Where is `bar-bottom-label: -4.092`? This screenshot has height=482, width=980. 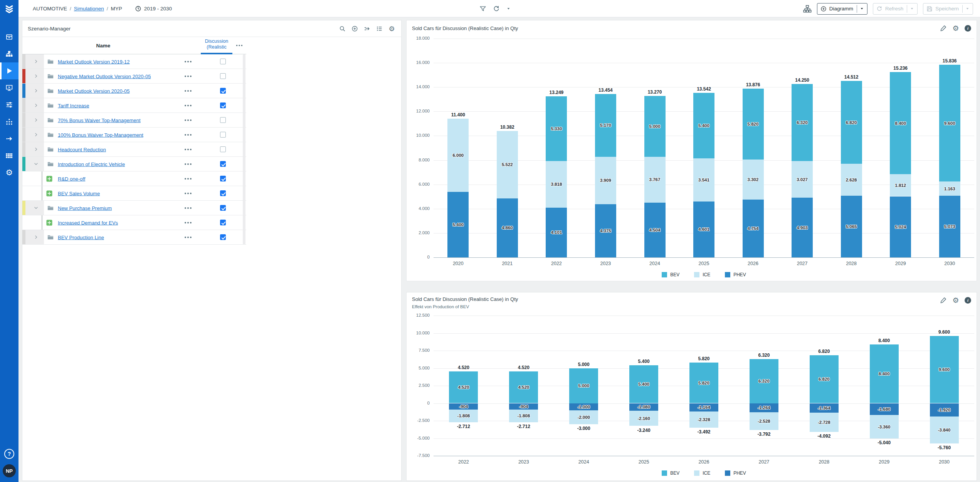 bar-bottom-label: -4.092 is located at coordinates (824, 436).